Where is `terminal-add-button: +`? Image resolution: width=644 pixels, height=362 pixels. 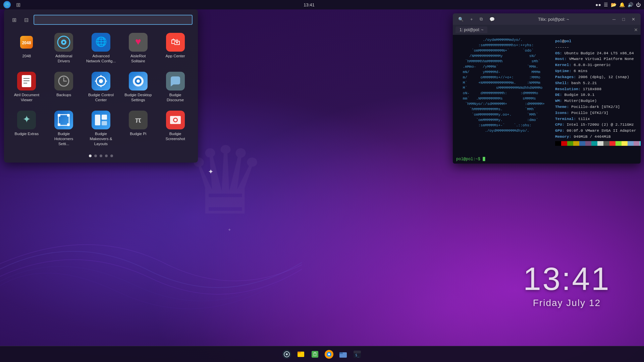 terminal-add-button: + is located at coordinates (472, 19).